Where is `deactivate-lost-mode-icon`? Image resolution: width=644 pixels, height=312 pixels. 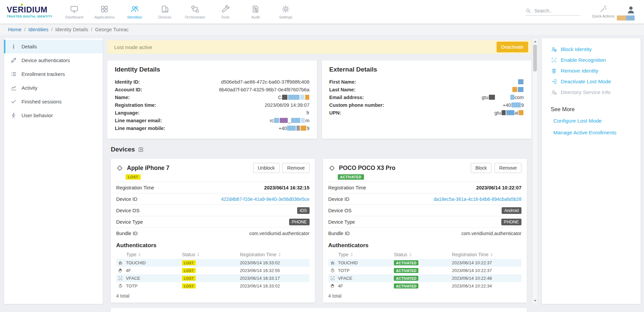 deactivate-lost-mode-icon is located at coordinates (554, 82).